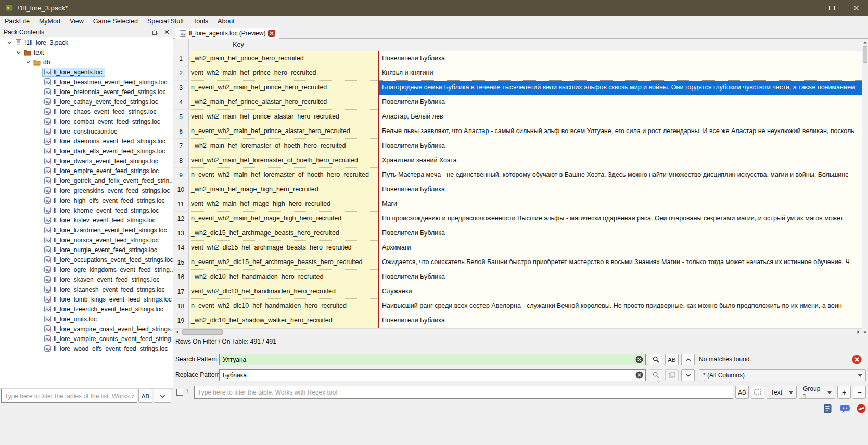 Image resolution: width=868 pixels, height=445 pixels. I want to click on scroll-down-icon, so click(865, 332).